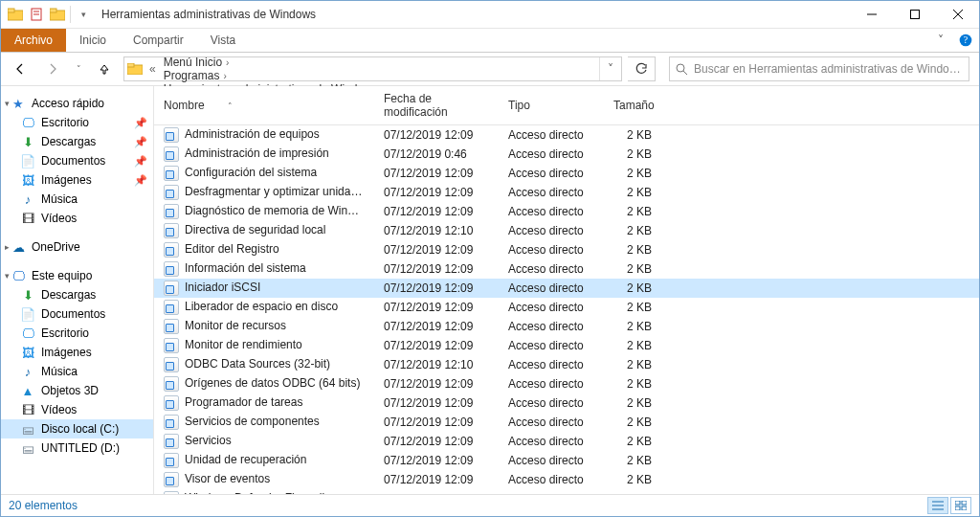 The height and width of the screenshot is (517, 980). Describe the element at coordinates (77, 410) in the screenshot. I see `sidebar-pc-item: 🎞Vídeos` at that location.